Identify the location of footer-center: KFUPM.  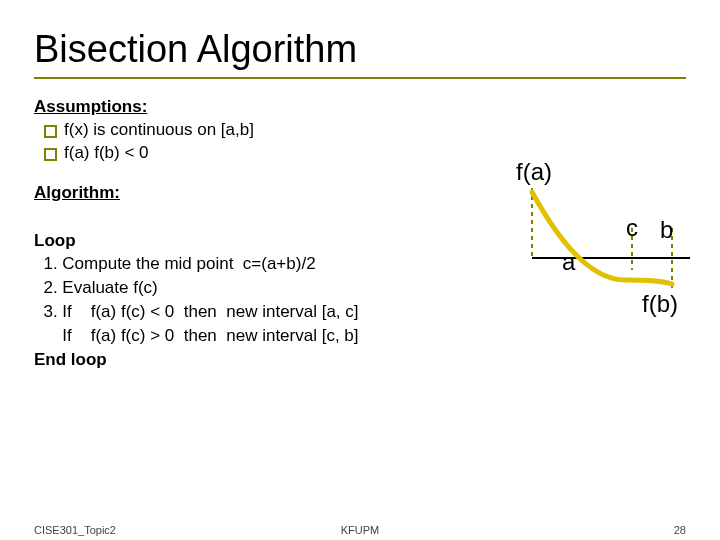
(360, 530).